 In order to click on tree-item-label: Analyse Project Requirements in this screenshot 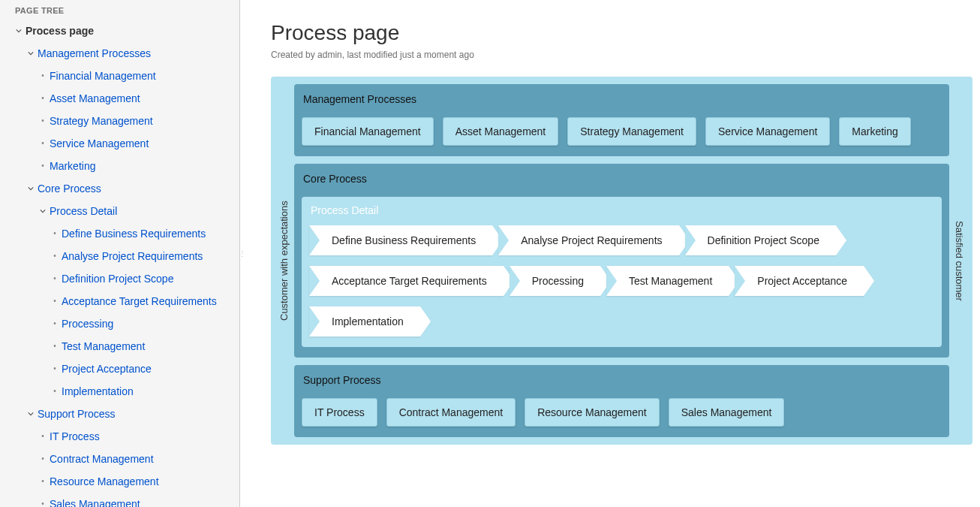, I will do `click(132, 256)`.